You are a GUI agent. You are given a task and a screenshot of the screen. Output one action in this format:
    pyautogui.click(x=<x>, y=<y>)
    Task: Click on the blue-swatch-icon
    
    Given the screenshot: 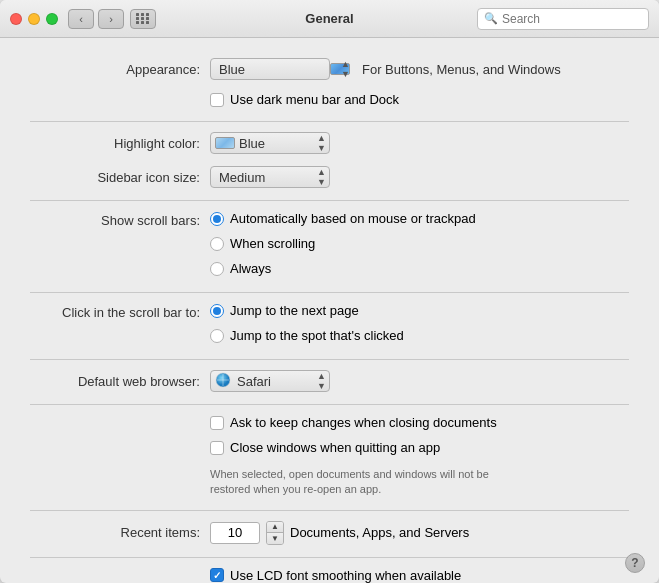 What is the action you would take?
    pyautogui.click(x=340, y=69)
    